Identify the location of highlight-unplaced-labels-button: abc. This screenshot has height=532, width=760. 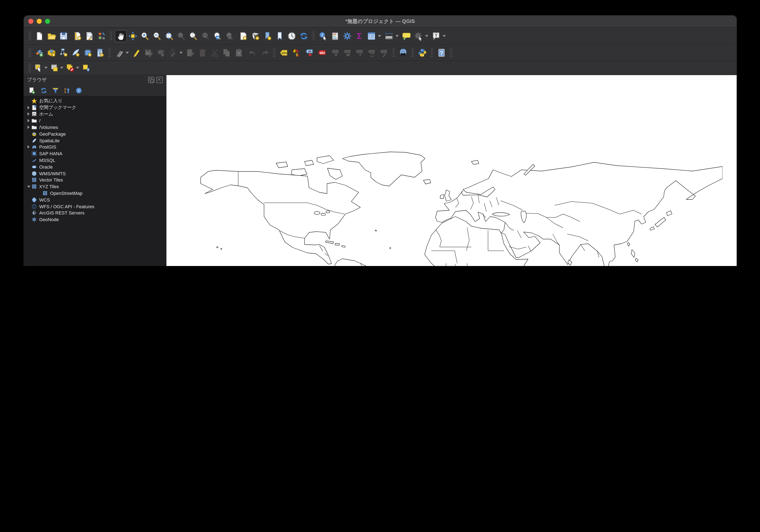
(322, 53).